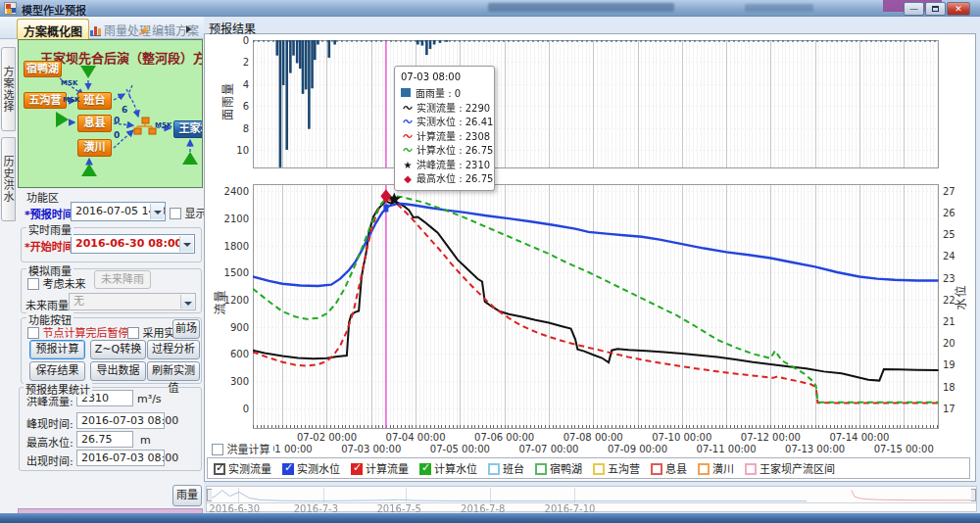 The height and width of the screenshot is (523, 980). What do you see at coordinates (668, 468) in the screenshot?
I see `legend-item-8: 息县` at bounding box center [668, 468].